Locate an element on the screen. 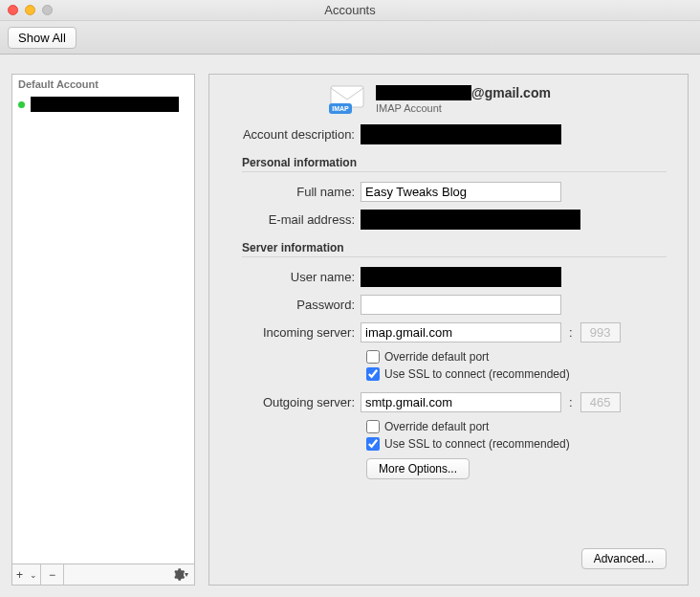 Image resolution: width=700 pixels, height=597 pixels. sidebar-section-header: Default Account is located at coordinates (103, 84).